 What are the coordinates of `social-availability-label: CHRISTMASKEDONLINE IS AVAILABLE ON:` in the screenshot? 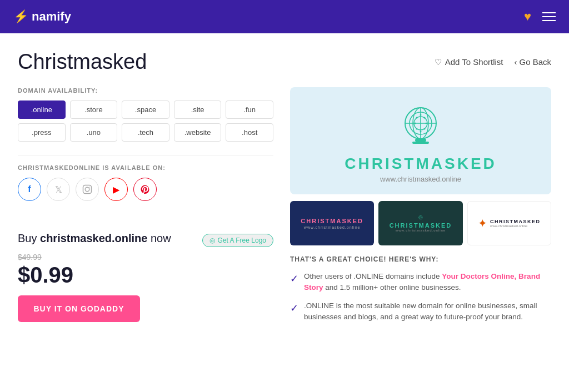 It's located at (146, 168).